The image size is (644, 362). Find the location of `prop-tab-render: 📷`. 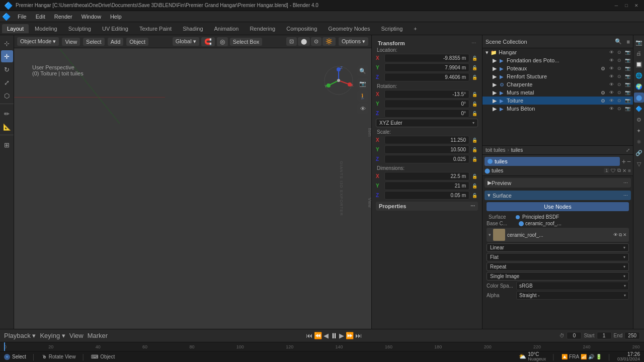

prop-tab-render: 📷 is located at coordinates (639, 42).